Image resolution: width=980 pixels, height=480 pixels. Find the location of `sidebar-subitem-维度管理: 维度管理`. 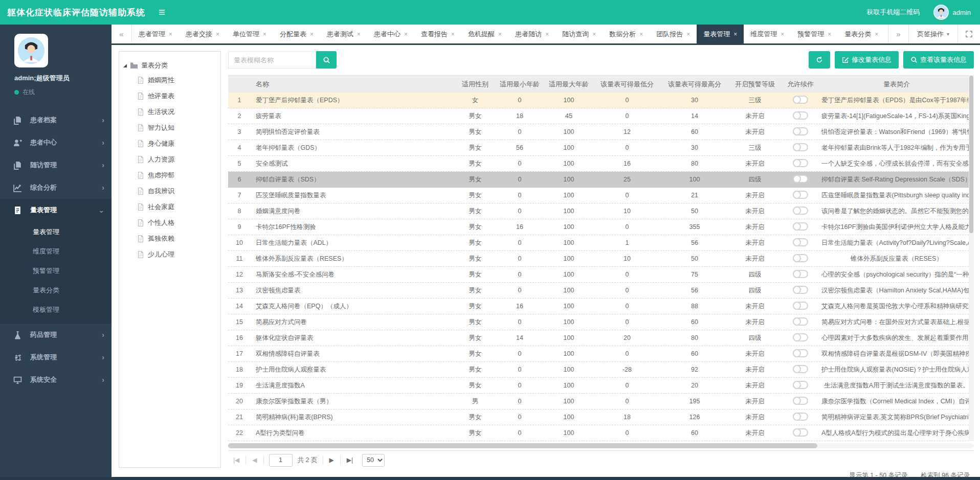

sidebar-subitem-维度管理: 维度管理 is located at coordinates (56, 252).